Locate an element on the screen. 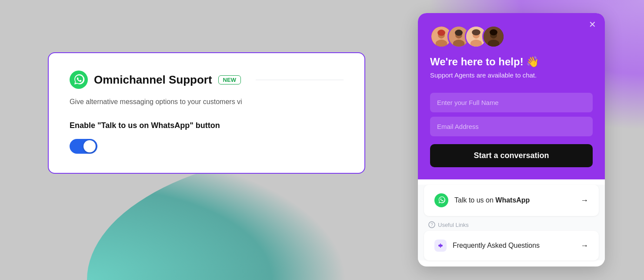 The width and height of the screenshot is (644, 280). useful-links-icon: ? is located at coordinates (432, 225).